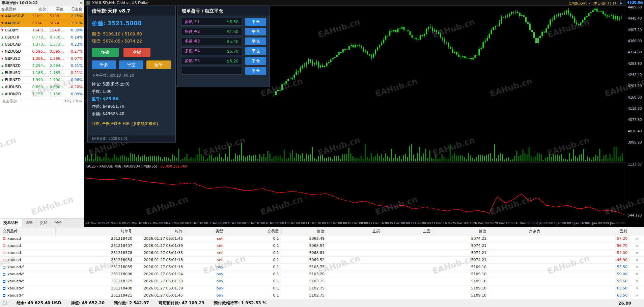 This screenshot has height=307, width=644. I want to click on column-header: 盈利, so click(587, 231).